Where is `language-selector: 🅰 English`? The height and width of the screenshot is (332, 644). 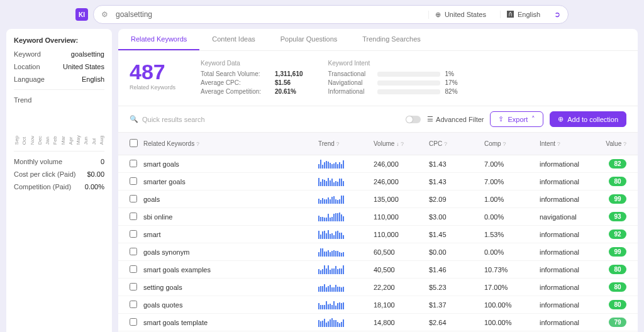
language-selector: 🅰 English is located at coordinates (523, 14).